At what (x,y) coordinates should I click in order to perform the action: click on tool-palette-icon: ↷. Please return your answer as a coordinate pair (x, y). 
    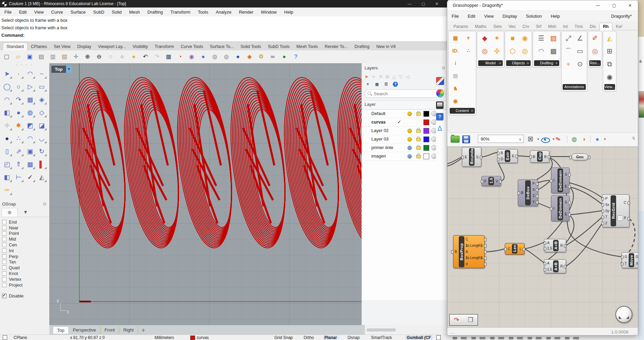
    Looking at the image, I should click on (19, 100).